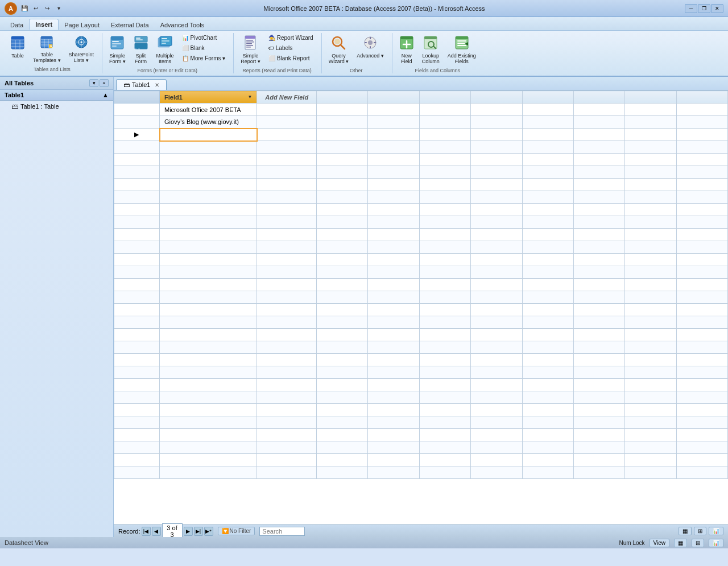 This screenshot has width=728, height=566. What do you see at coordinates (44, 24) in the screenshot?
I see `menu-tab-insert: Insert` at bounding box center [44, 24].